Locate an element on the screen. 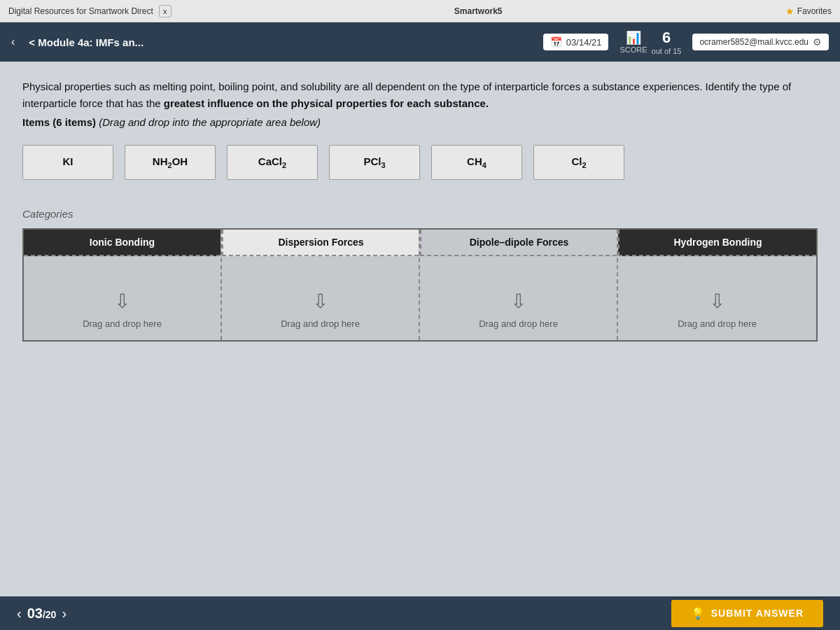 This screenshot has width=840, height=630. browser-bar-left: Digital Resources for Smartwork Direct x is located at coordinates (90, 11).